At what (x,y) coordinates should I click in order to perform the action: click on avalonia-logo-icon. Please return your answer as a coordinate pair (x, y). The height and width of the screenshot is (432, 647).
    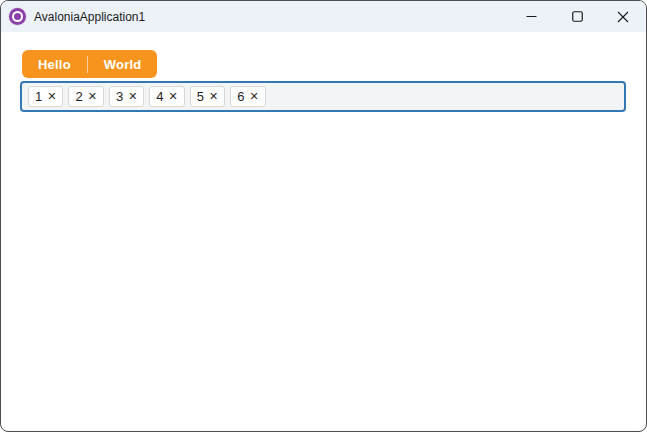
    Looking at the image, I should click on (18, 16).